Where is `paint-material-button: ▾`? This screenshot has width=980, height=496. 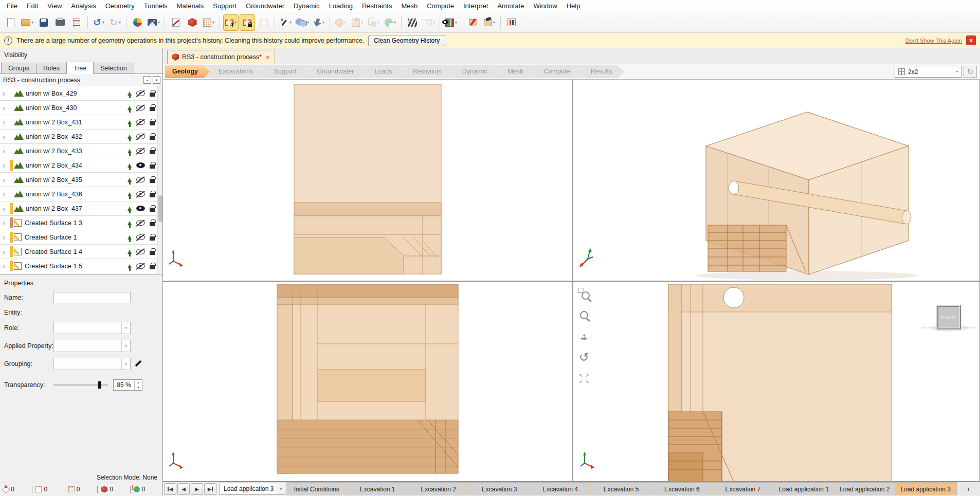 paint-material-button: ▾ is located at coordinates (489, 23).